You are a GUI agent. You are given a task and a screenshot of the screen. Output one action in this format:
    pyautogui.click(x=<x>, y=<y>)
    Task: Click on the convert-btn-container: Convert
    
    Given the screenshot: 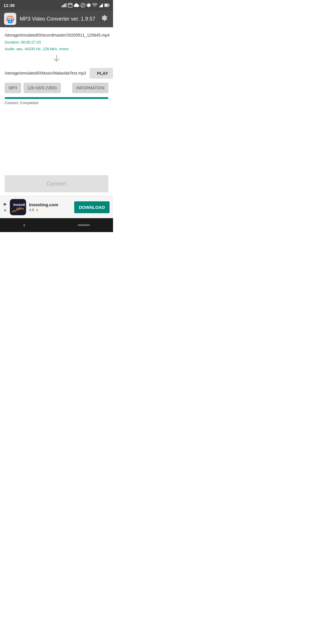 What is the action you would take?
    pyautogui.click(x=57, y=184)
    